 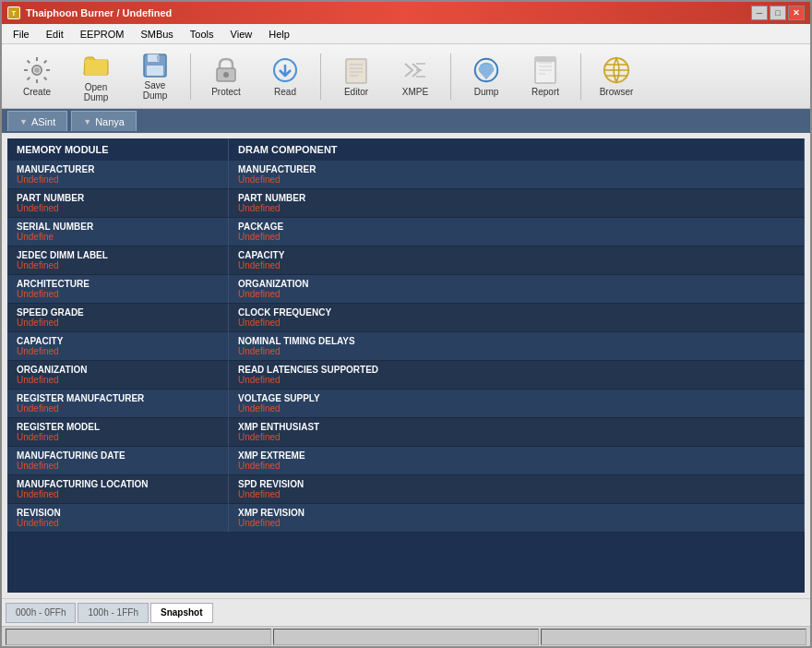 What do you see at coordinates (406, 260) in the screenshot?
I see `table-row: JEDEC DIMM LABEL Undefined CAPACITY Unde…` at bounding box center [406, 260].